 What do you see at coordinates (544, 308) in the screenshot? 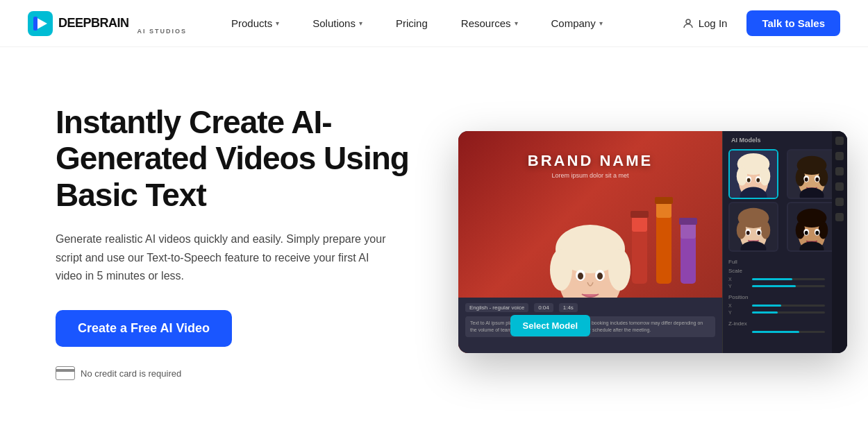
I see `time-badge-1: 0:04` at bounding box center [544, 308].